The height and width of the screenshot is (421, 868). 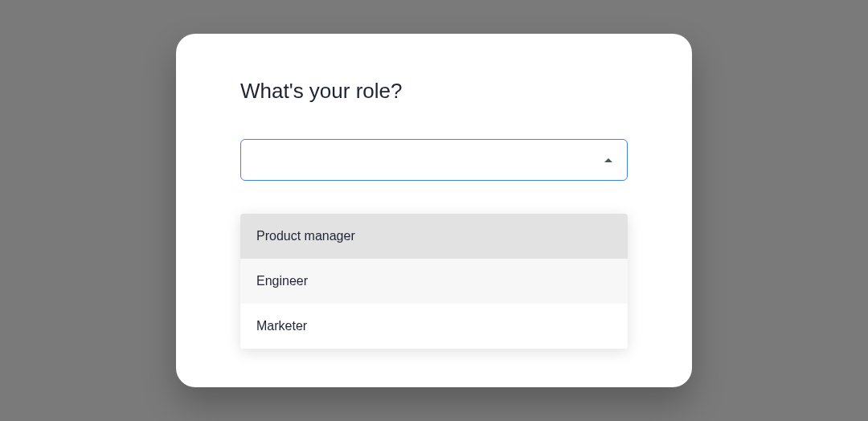 What do you see at coordinates (434, 326) in the screenshot?
I see `role-option-marketer: Marketer` at bounding box center [434, 326].